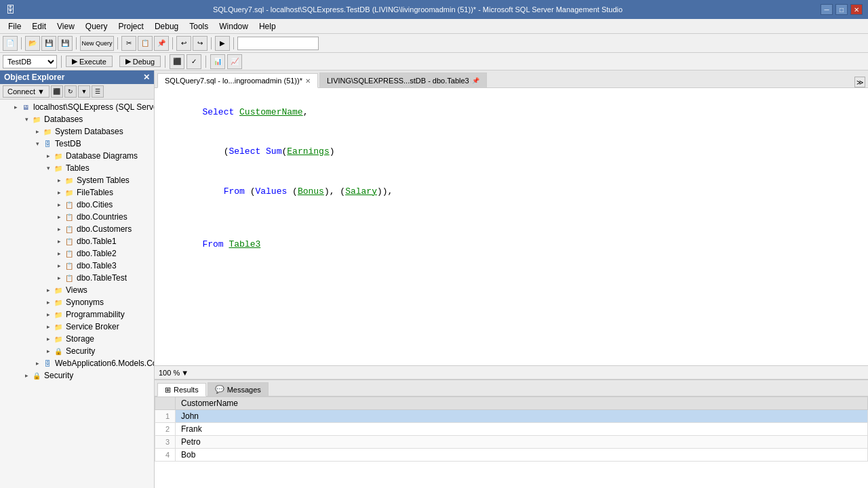 The width and height of the screenshot is (868, 488). What do you see at coordinates (145, 43) in the screenshot?
I see `copy-btn: 📋` at bounding box center [145, 43].